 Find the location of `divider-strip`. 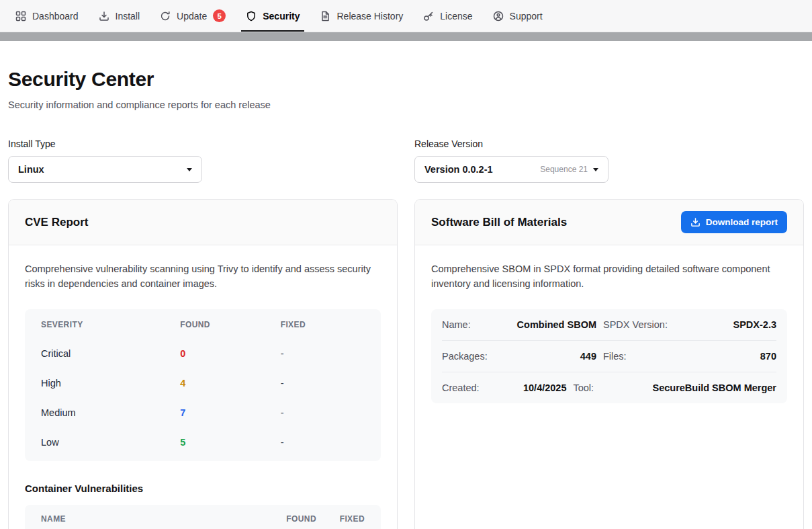

divider-strip is located at coordinates (406, 36).